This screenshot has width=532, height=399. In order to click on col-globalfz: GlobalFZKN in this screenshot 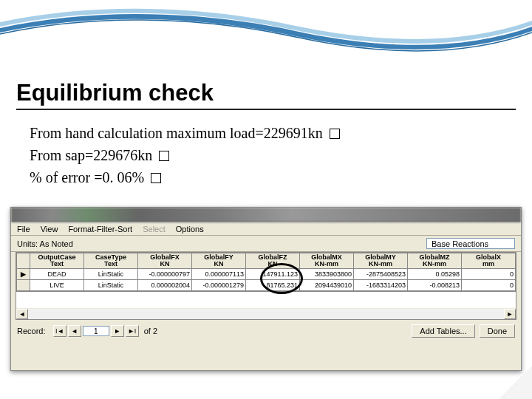, I will do `click(273, 262)`.